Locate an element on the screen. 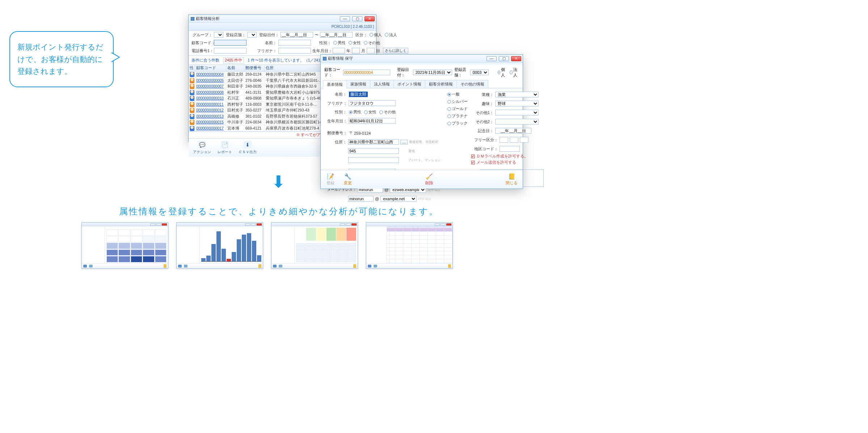  titlebar: 顧客情報分析 — ▢ ✕ is located at coordinates (282, 19).